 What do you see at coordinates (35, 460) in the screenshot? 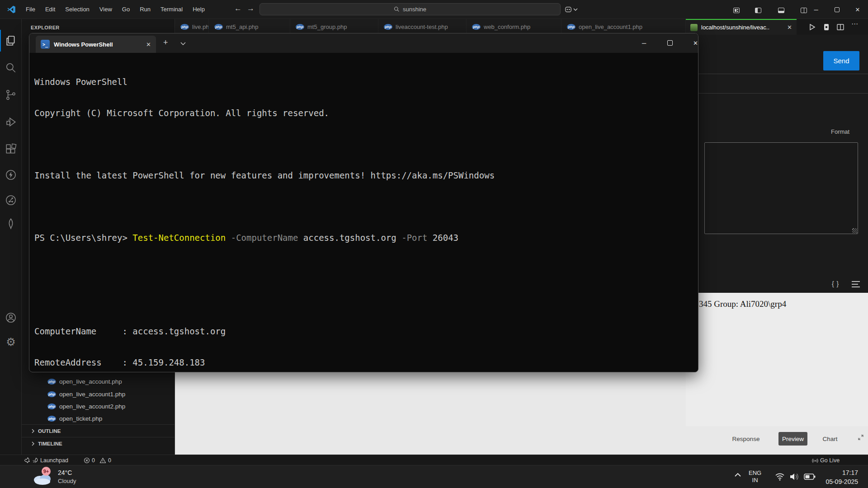
I see `rocket-icon` at bounding box center [35, 460].